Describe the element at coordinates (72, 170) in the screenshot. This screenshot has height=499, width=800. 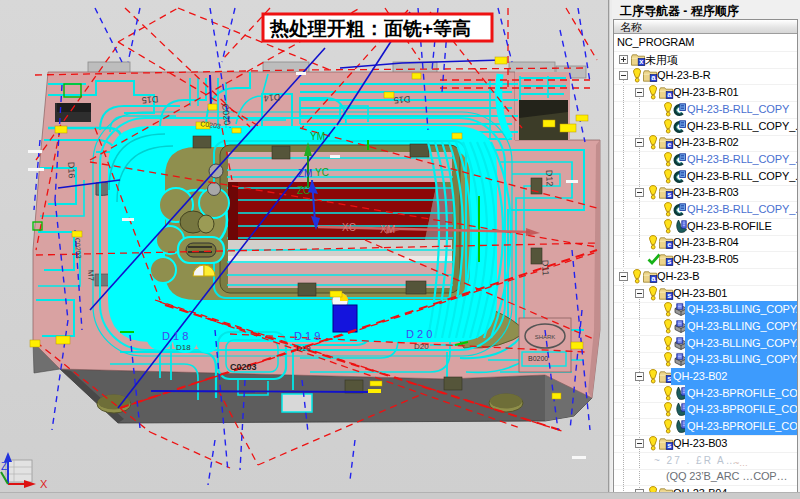
I see `svg-text: D16` at that location.